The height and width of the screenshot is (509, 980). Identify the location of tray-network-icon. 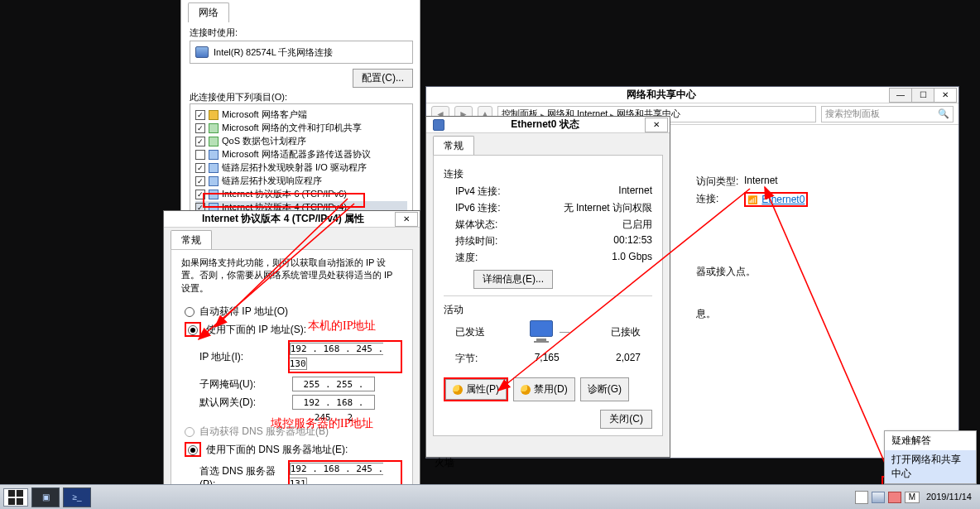
(878, 497).